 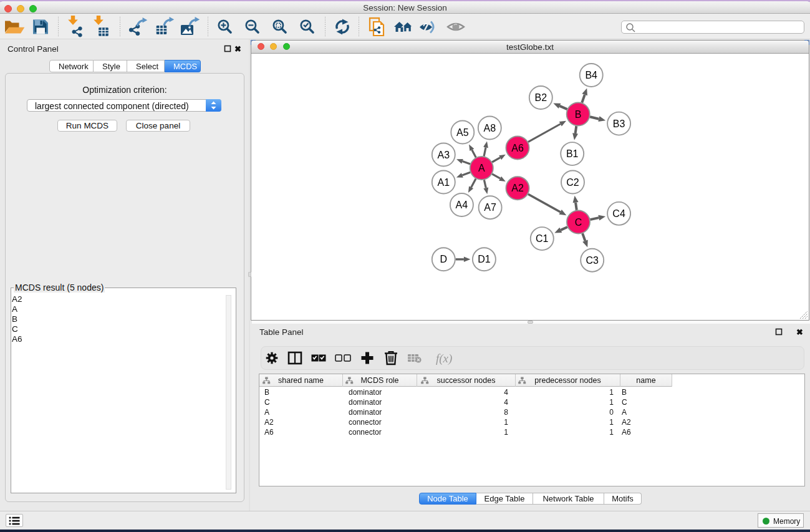 I want to click on svg-text: A6, so click(x=518, y=148).